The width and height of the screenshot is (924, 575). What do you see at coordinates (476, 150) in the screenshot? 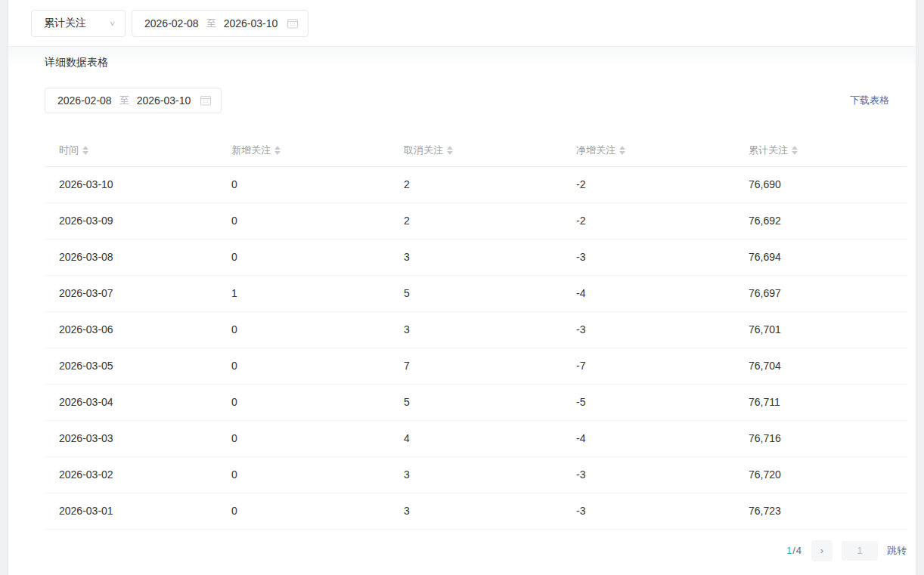
I see `table-header-row: 时间新增关注取消关注净增关注累计关注` at bounding box center [476, 150].